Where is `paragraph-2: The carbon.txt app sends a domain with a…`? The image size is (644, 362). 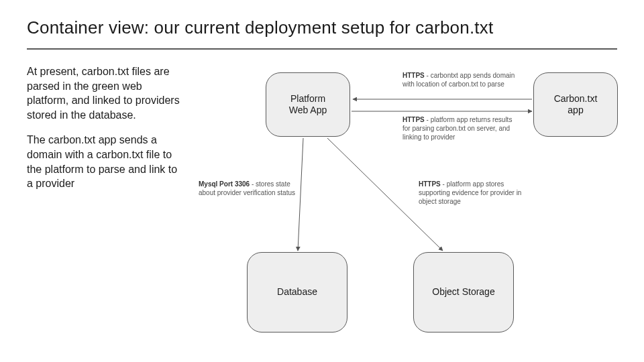
paragraph-2: The carbon.txt app sends a domain with a… is located at coordinates (104, 162).